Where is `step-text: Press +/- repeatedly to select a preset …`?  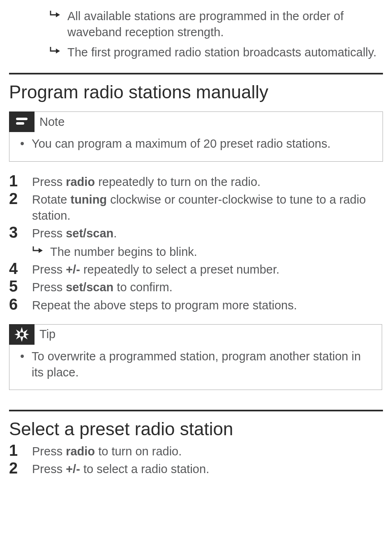 step-text: Press +/- repeatedly to select a preset … is located at coordinates (156, 269).